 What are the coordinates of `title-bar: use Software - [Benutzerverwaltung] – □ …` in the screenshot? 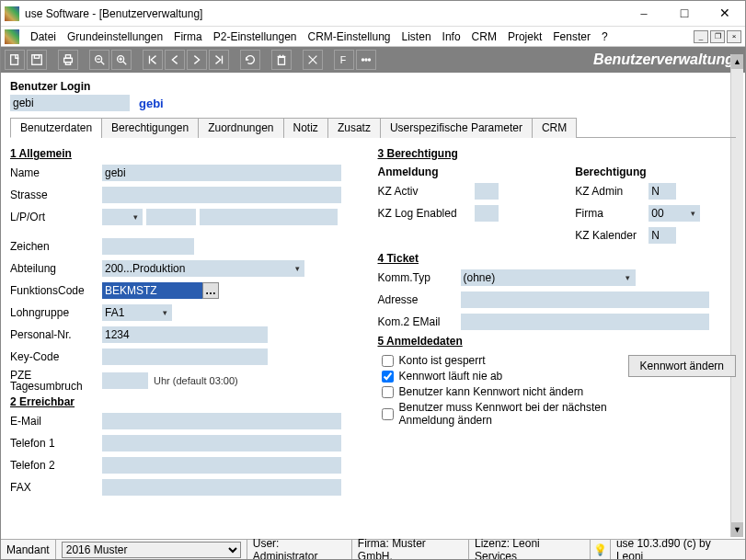 It's located at (373, 14).